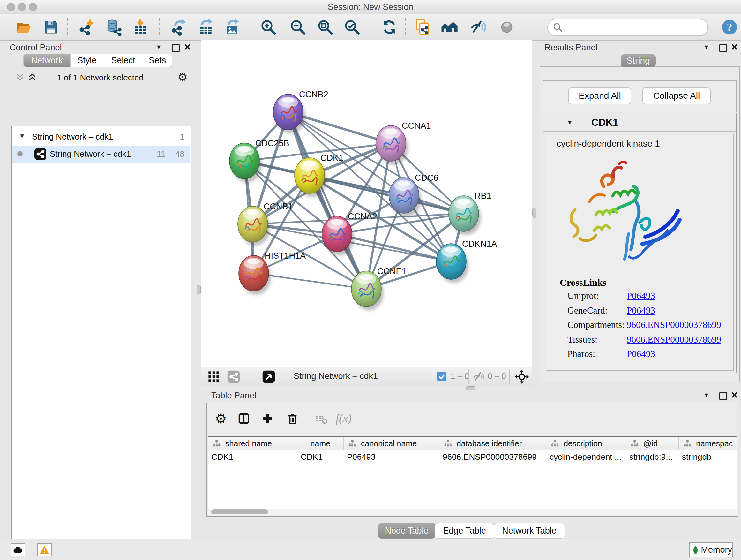  Describe the element at coordinates (123, 60) in the screenshot. I see `tab-select: Select` at that location.